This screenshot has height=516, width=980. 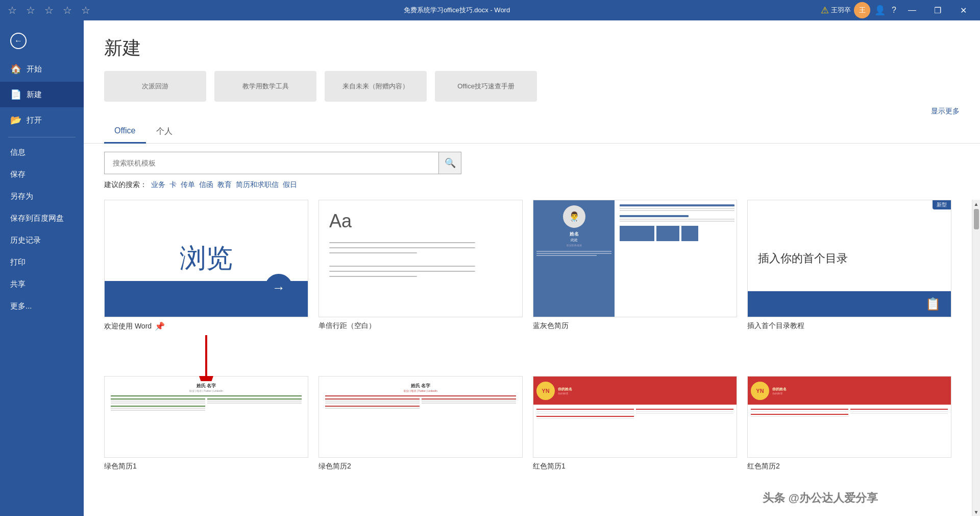 What do you see at coordinates (532, 86) in the screenshot?
I see `scroll-templates-row: 次派回游 教学用数学工具 来自未来（附赠内容） Office技巧速查手册` at bounding box center [532, 86].